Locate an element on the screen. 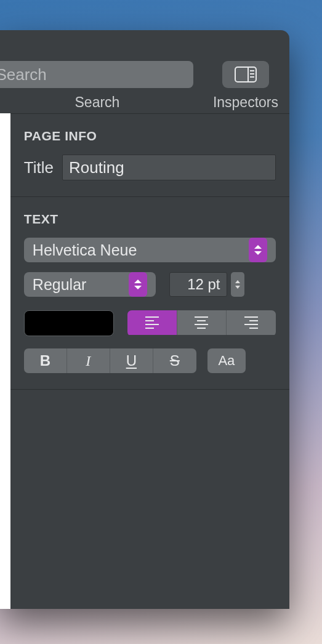 This screenshot has height=644, width=322. align-left-icon is located at coordinates (152, 323).